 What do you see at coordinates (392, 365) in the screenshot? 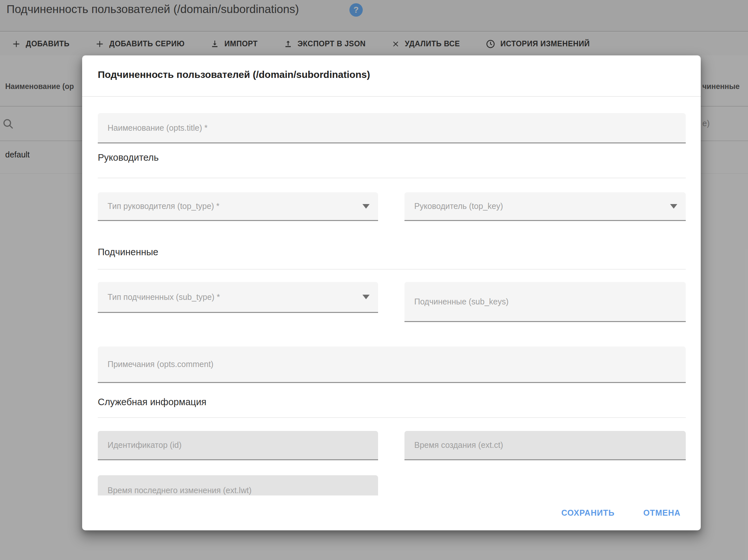
I see `comment-input` at bounding box center [392, 365].